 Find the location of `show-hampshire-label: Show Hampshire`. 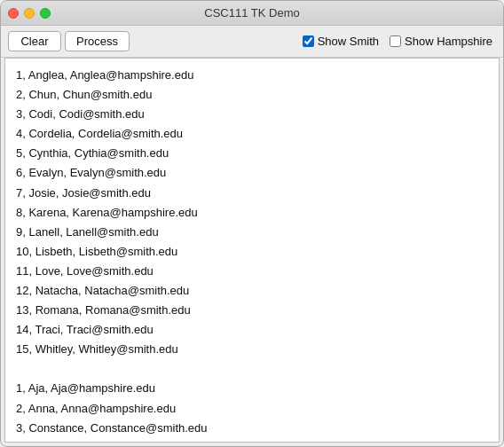

show-hampshire-label: Show Hampshire is located at coordinates (441, 41).